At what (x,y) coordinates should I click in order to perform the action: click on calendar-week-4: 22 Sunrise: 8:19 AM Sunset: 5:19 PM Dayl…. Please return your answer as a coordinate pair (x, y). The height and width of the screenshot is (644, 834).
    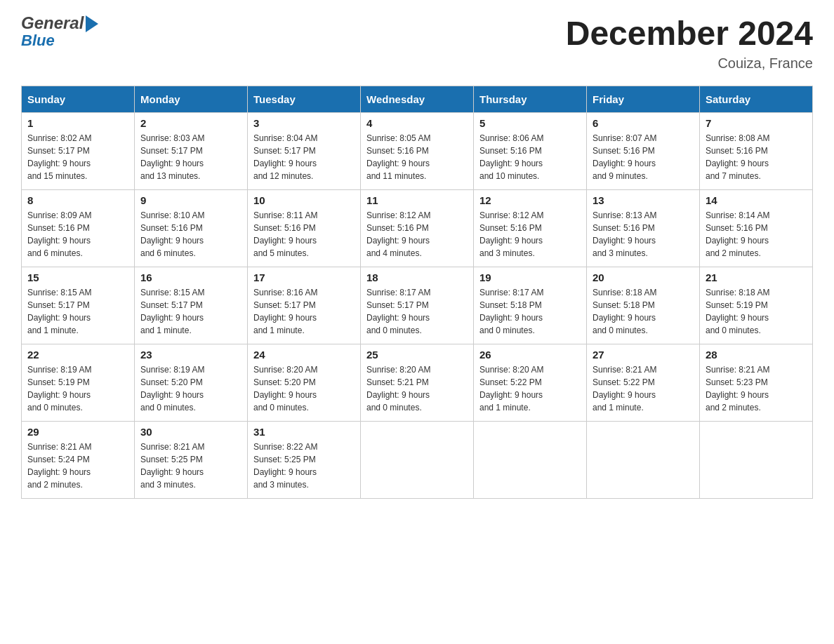
    Looking at the image, I should click on (417, 383).